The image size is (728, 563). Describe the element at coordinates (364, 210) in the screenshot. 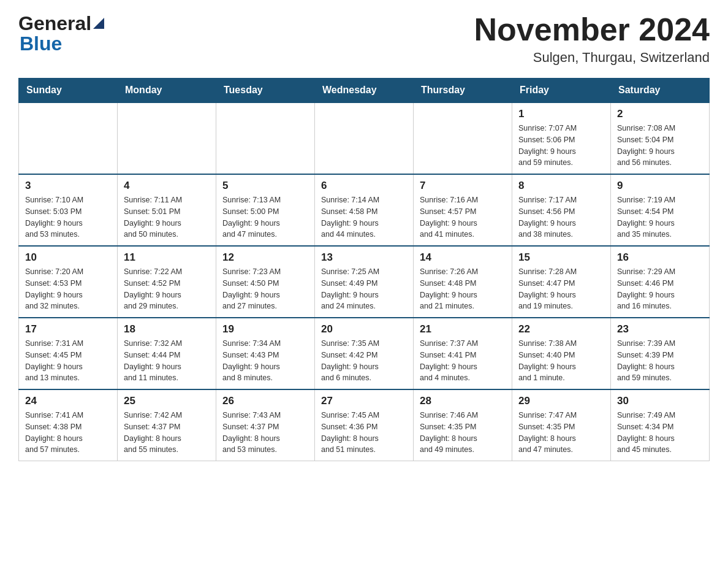

I see `calendar-cell: 6Sunrise: 7:14 AMSunset: 4:58 PMDaylight…` at that location.